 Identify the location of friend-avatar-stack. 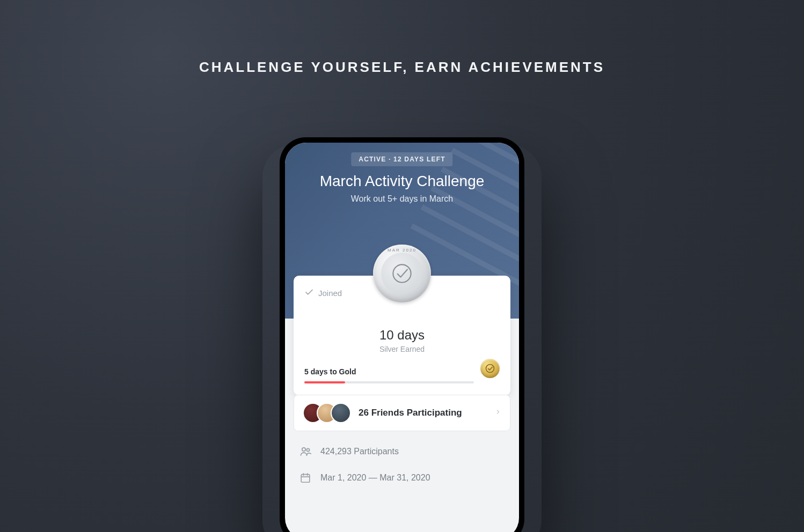
(327, 413).